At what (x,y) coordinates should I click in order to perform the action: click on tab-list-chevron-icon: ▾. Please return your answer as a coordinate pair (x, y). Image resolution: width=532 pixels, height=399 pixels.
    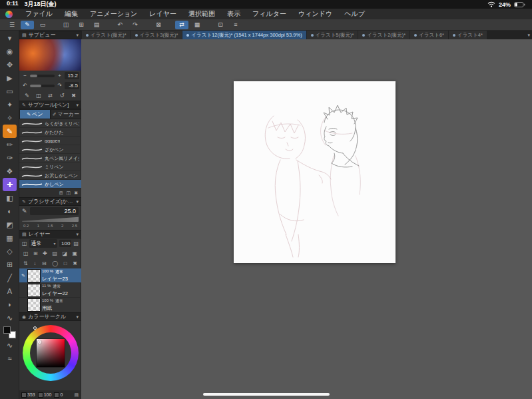
    Looking at the image, I should click on (529, 35).